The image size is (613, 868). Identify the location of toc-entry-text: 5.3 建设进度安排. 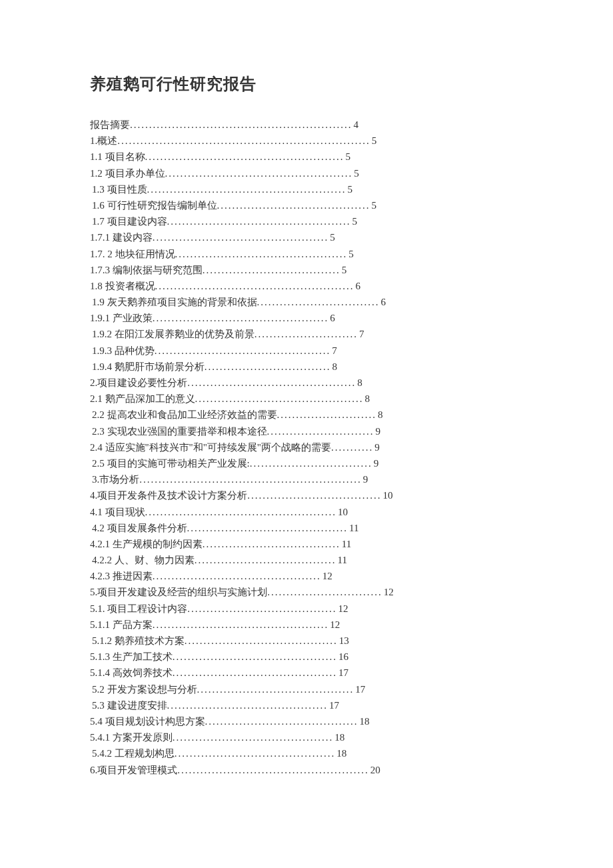
(129, 705).